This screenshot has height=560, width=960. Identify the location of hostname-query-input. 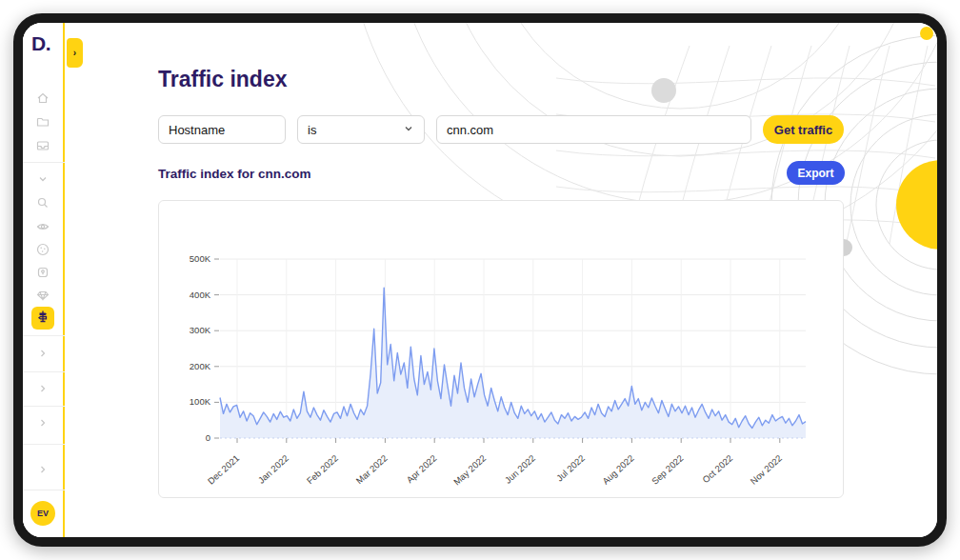
(594, 130).